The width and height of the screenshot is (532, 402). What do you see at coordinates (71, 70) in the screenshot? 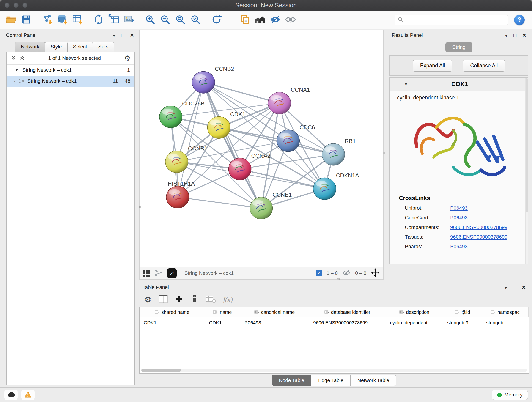
I see `network-collection-row: ▼ String Network – cdk1 1` at bounding box center [71, 70].